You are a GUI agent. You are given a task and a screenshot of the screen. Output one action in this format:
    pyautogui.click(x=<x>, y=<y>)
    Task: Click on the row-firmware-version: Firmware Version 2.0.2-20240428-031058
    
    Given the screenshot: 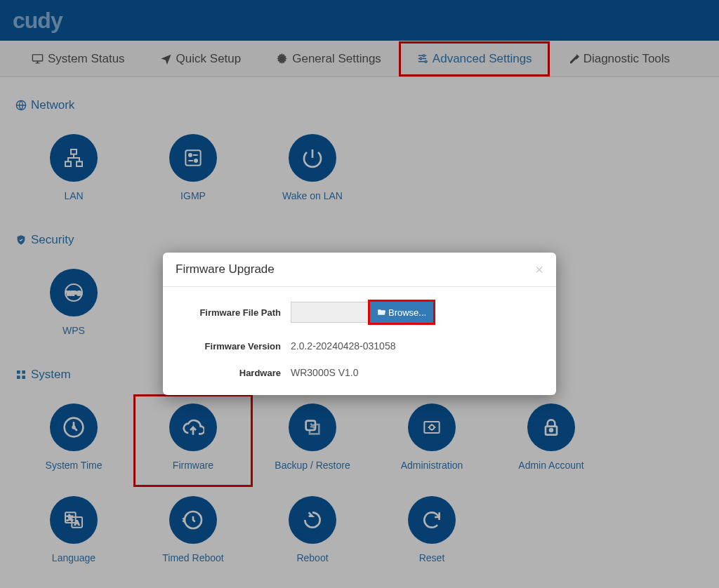 What is the action you would take?
    pyautogui.click(x=360, y=346)
    